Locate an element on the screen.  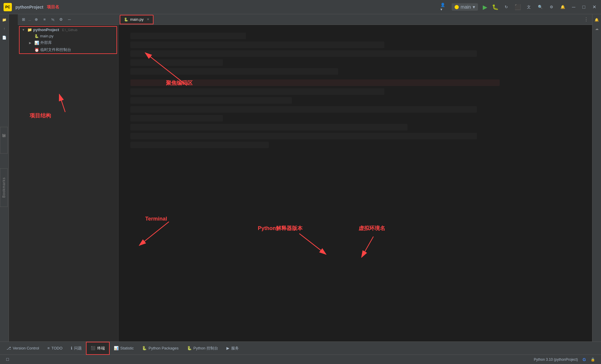
gear-icon: ⚙ is located at coordinates (61, 20).